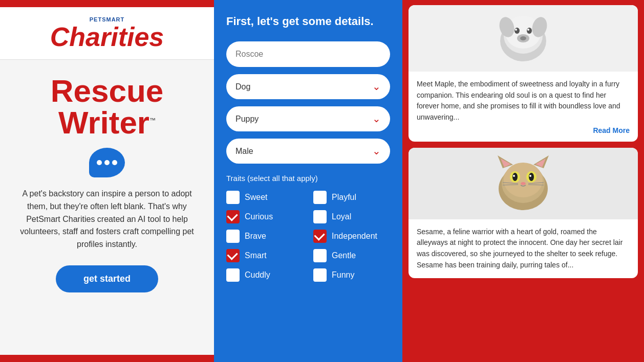 The width and height of the screenshot is (644, 362). I want to click on bottom-red-bar, so click(107, 358).